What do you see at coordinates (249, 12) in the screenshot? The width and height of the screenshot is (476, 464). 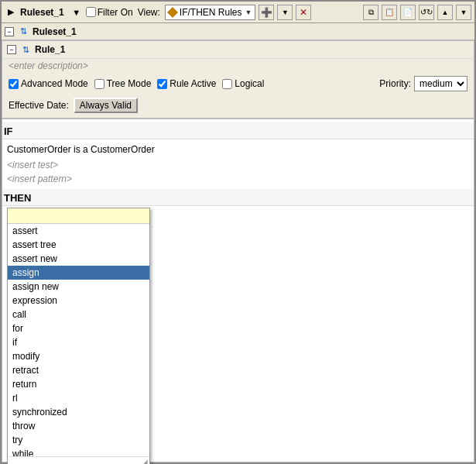 I see `view-dropdown-arrow-icon: ▼` at bounding box center [249, 12].